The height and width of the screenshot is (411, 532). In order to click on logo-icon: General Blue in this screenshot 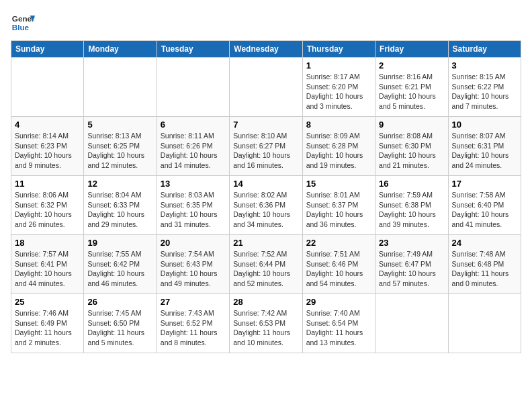, I will do `click(23, 23)`.